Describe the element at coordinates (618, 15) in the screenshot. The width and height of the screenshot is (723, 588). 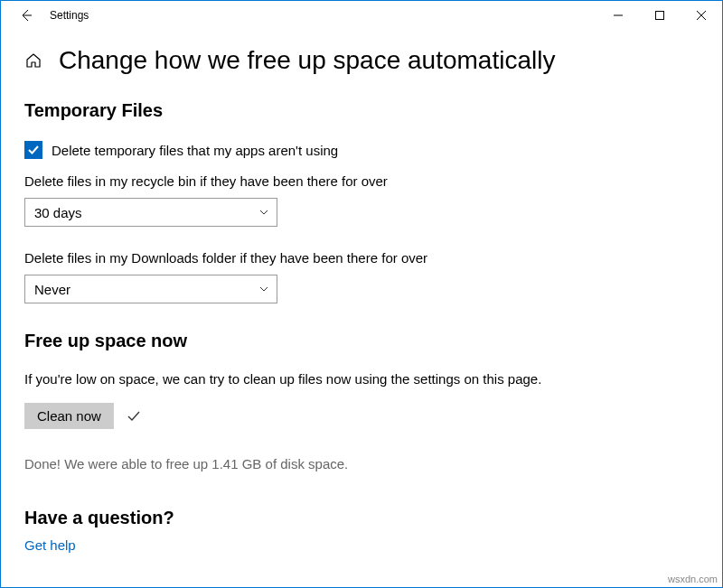
I see `minimize-icon` at that location.